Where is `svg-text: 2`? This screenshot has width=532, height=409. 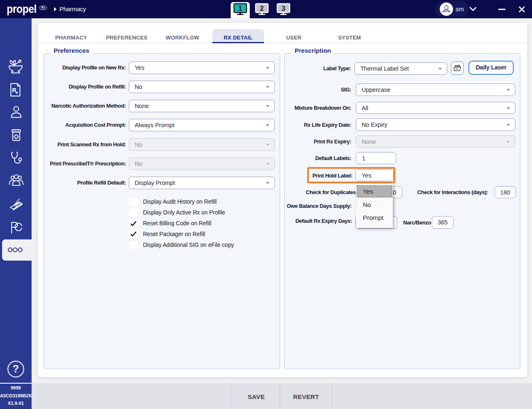
svg-text: 2 is located at coordinates (262, 8).